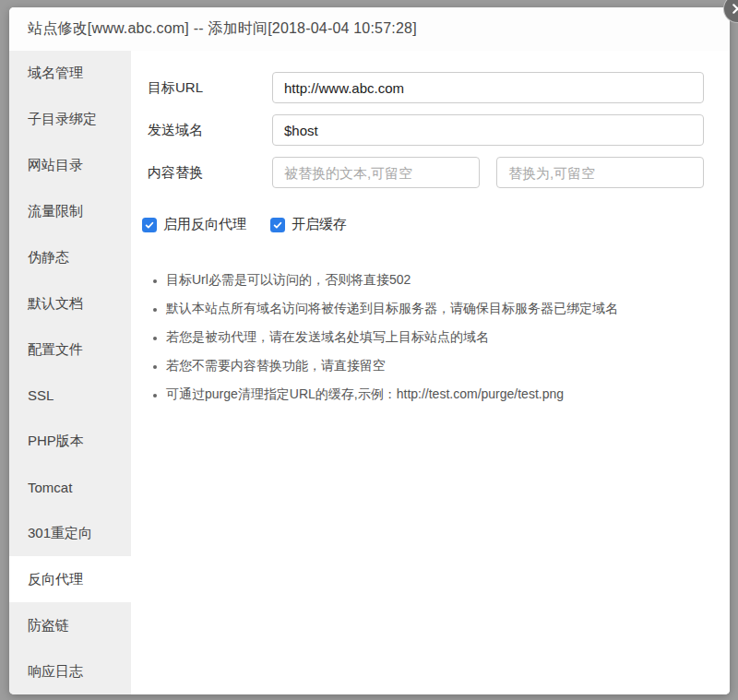 This screenshot has width=738, height=700. I want to click on send-domain-label: 发送域名, so click(210, 131).